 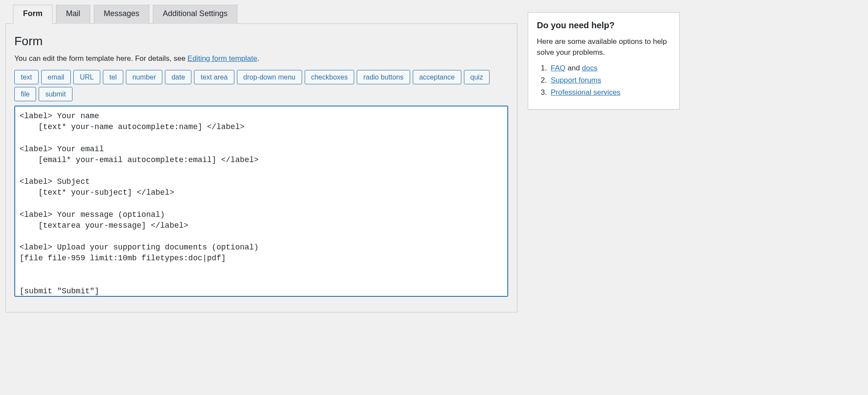 What do you see at coordinates (270, 77) in the screenshot?
I see `tag-button-drop-down-menu: drop-down menu` at bounding box center [270, 77].